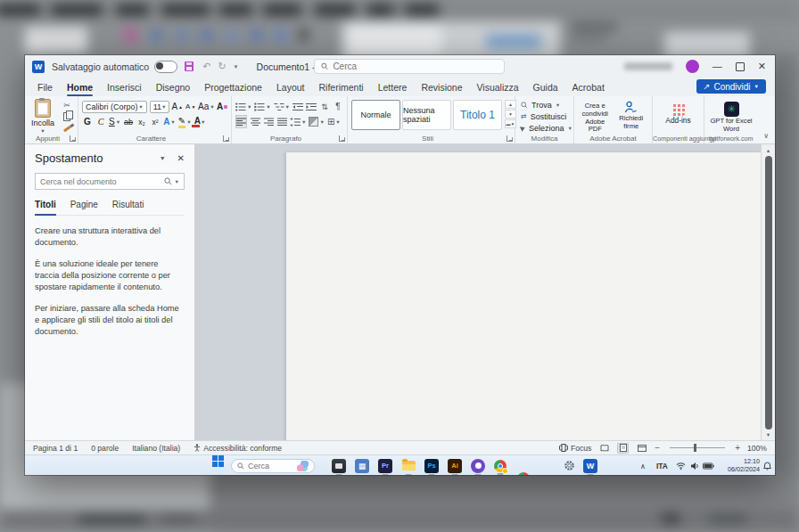 The image size is (799, 532). What do you see at coordinates (67, 128) in the screenshot?
I see `format-painter-icon` at bounding box center [67, 128].